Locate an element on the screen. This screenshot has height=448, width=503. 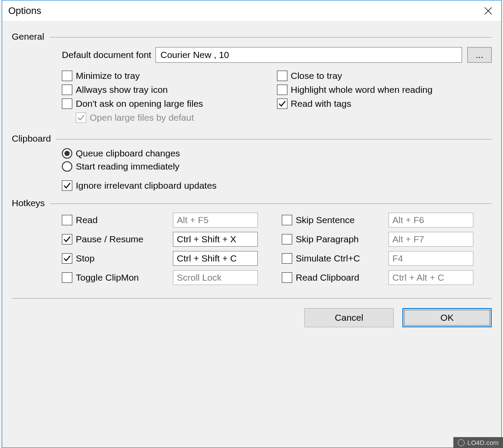
check-ignore-irrelevant-box is located at coordinates (67, 186).